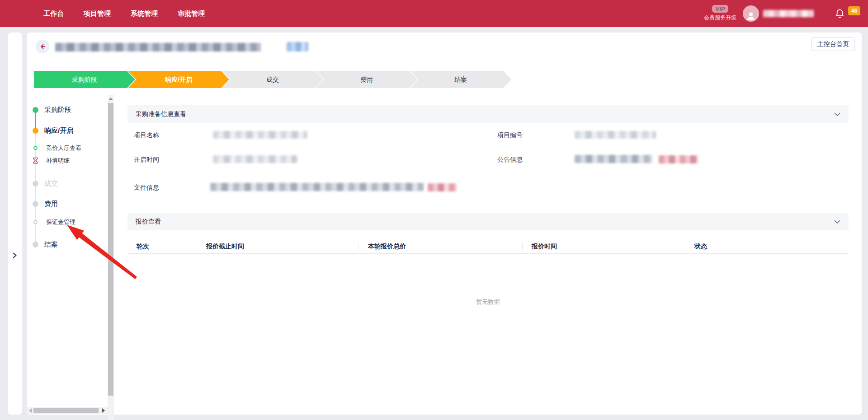 Image resolution: width=868 pixels, height=420 pixels. I want to click on timeline-ring-green, so click(35, 148).